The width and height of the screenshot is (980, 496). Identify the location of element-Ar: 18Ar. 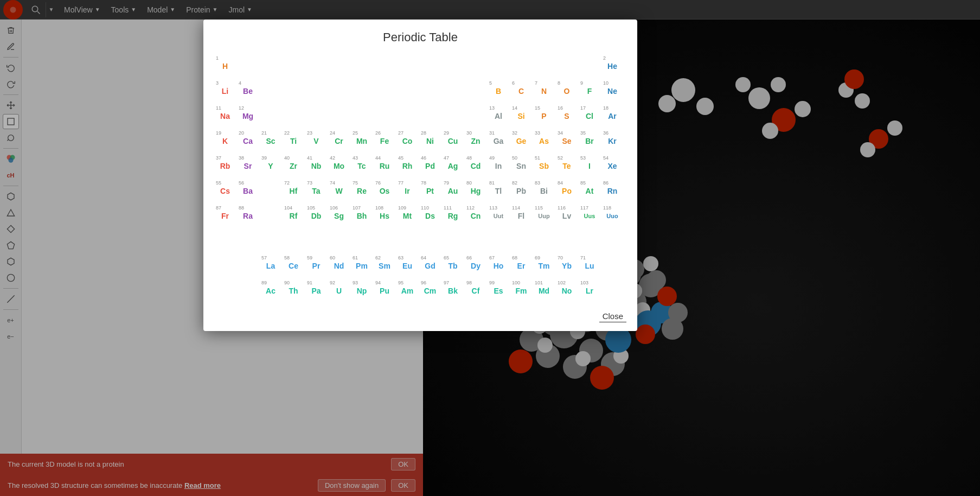
(612, 116).